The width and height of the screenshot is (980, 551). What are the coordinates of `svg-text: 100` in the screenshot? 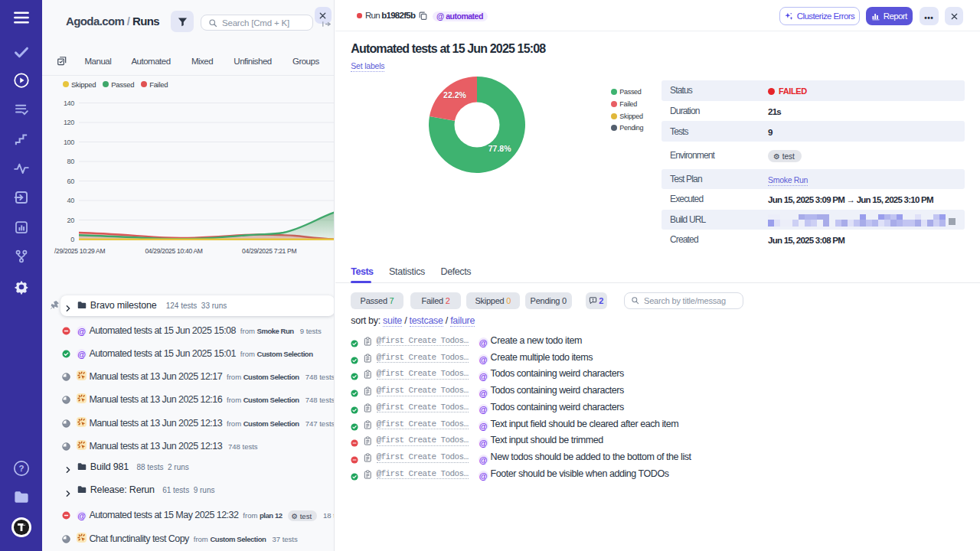 It's located at (69, 142).